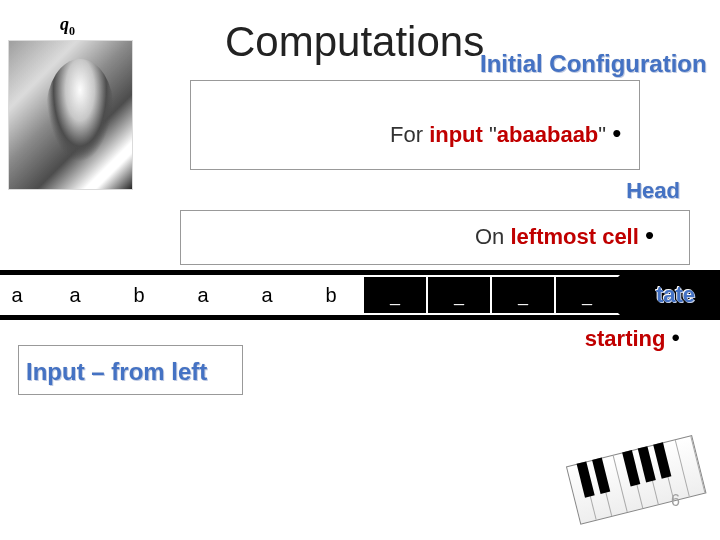 The height and width of the screenshot is (540, 720). Describe the element at coordinates (548, 134) in the screenshot. I see `kw-word: abaabaab` at that location.